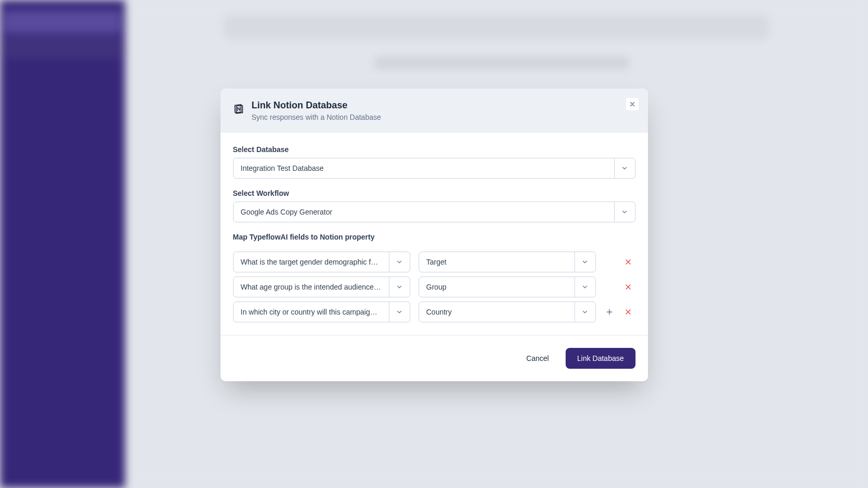 The image size is (868, 488). I want to click on mapping-property-value: Country, so click(497, 312).